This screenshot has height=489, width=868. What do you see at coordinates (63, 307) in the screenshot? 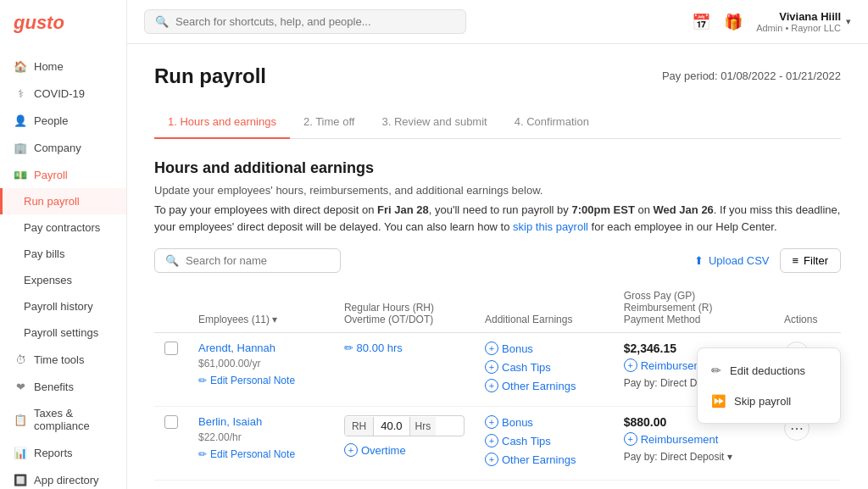
I see `sidebar-item-payroll-history: Payroll history` at bounding box center [63, 307].